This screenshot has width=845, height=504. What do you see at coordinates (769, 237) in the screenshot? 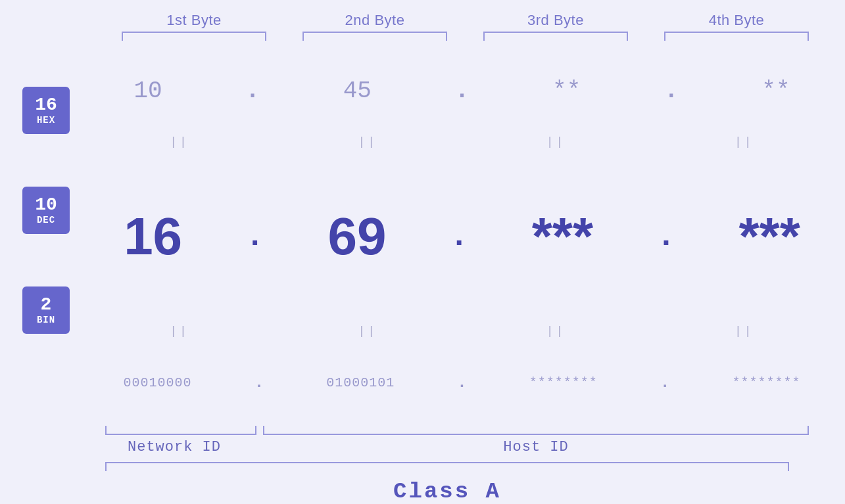
I see `dec-val-4: ***` at bounding box center [769, 237].